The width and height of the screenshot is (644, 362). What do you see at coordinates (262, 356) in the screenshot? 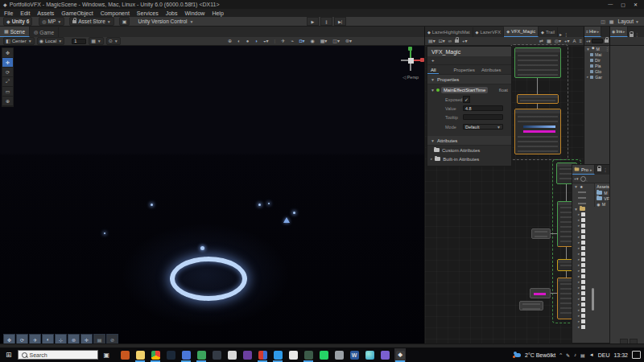
I see `taskbar-app-app-red-blue` at bounding box center [262, 356].